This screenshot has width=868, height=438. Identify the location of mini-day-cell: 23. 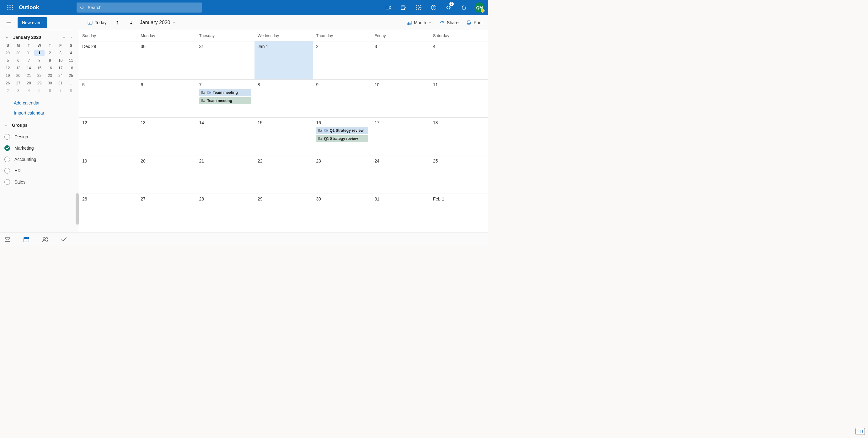
(50, 75).